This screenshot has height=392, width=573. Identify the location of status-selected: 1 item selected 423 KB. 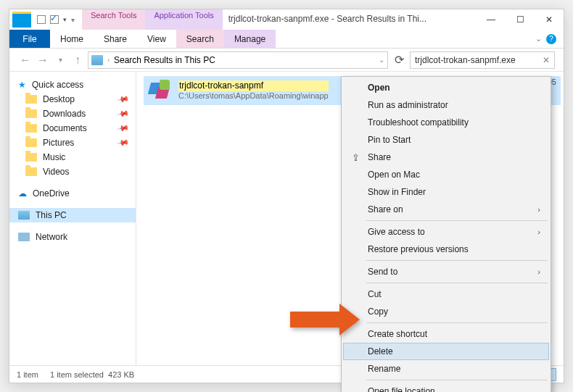
(92, 375).